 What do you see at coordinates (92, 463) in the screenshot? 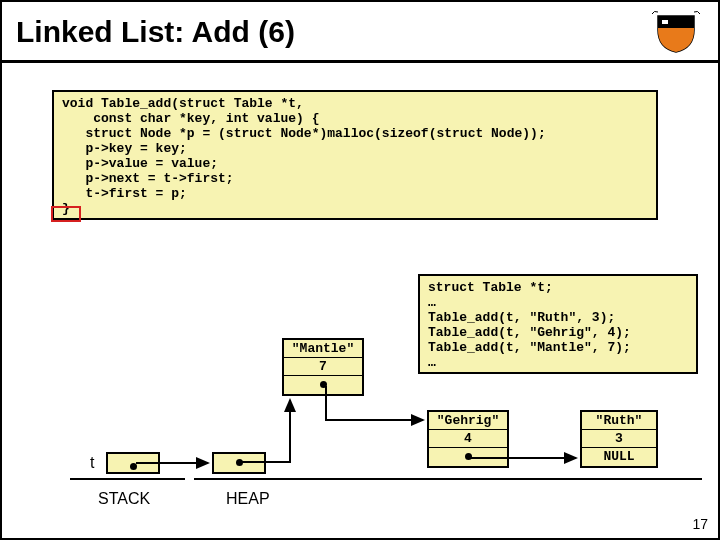
I see `t-label: t` at bounding box center [92, 463].